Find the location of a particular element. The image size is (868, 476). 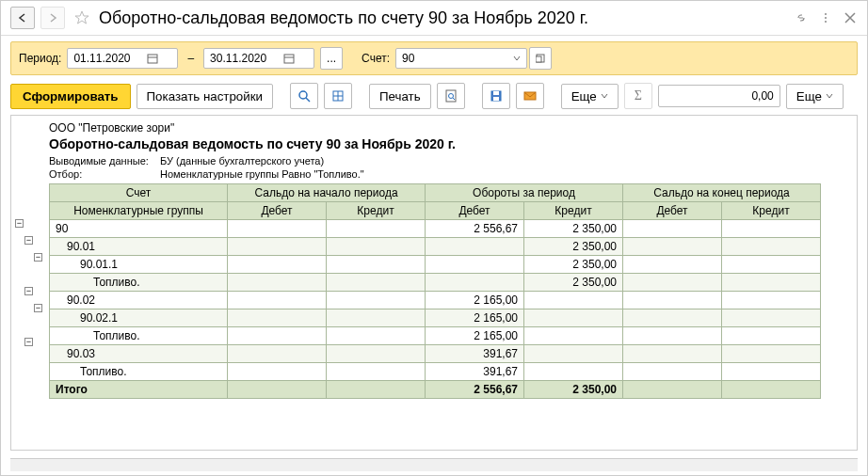

table-row: 90.012 350,00 is located at coordinates (435, 246).